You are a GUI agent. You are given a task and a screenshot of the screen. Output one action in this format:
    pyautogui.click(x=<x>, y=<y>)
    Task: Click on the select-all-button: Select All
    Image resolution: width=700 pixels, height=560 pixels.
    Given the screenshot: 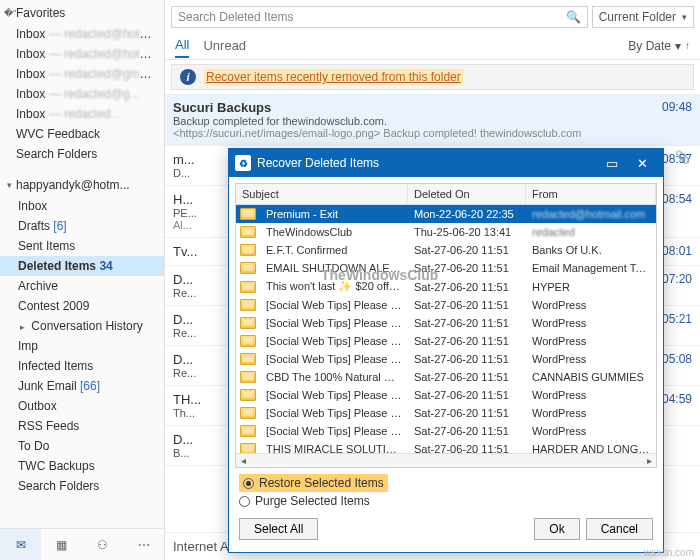 What is the action you would take?
    pyautogui.click(x=278, y=529)
    